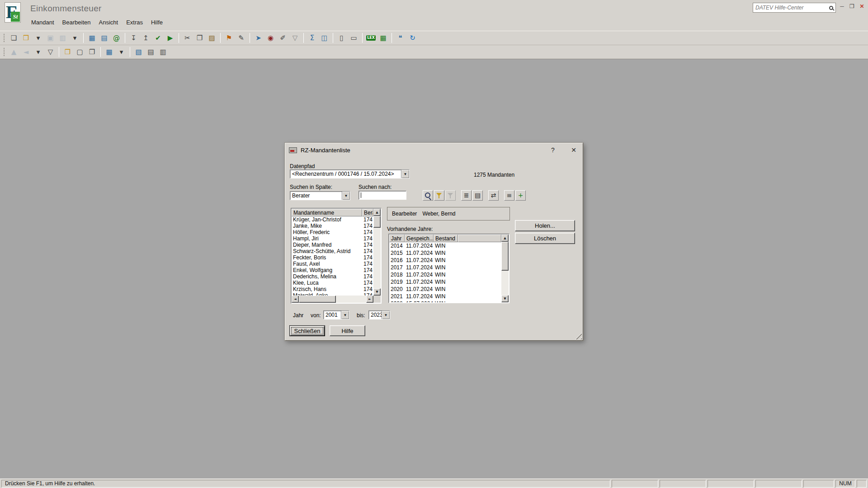 Image resolution: width=868 pixels, height=488 pixels. Describe the element at coordinates (333, 258) in the screenshot. I see `mandant-row: Feckter, Boris 174` at that location.